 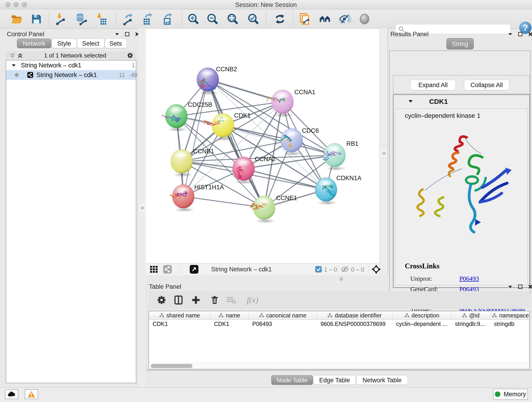 What do you see at coordinates (339, 324) in the screenshot?
I see `table-row: CDK1CDK1P064939606.ENSP00000378699cyclin…` at bounding box center [339, 324].